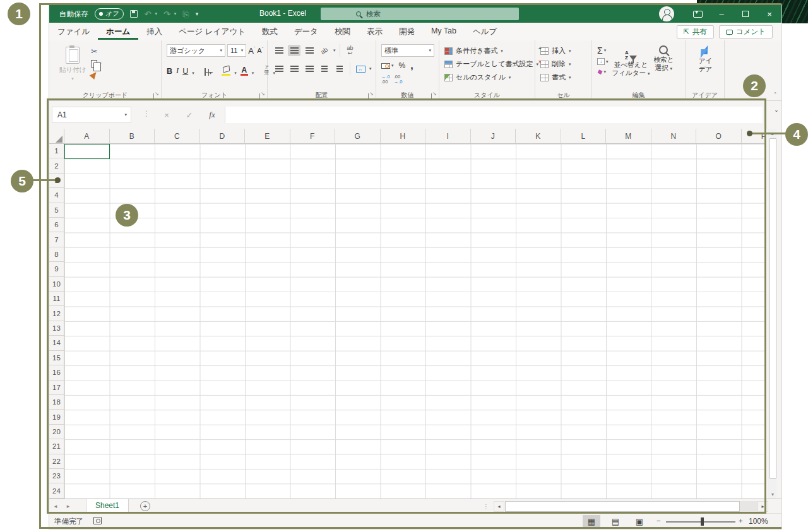  I want to click on row-header-3: 3, so click(57, 180).